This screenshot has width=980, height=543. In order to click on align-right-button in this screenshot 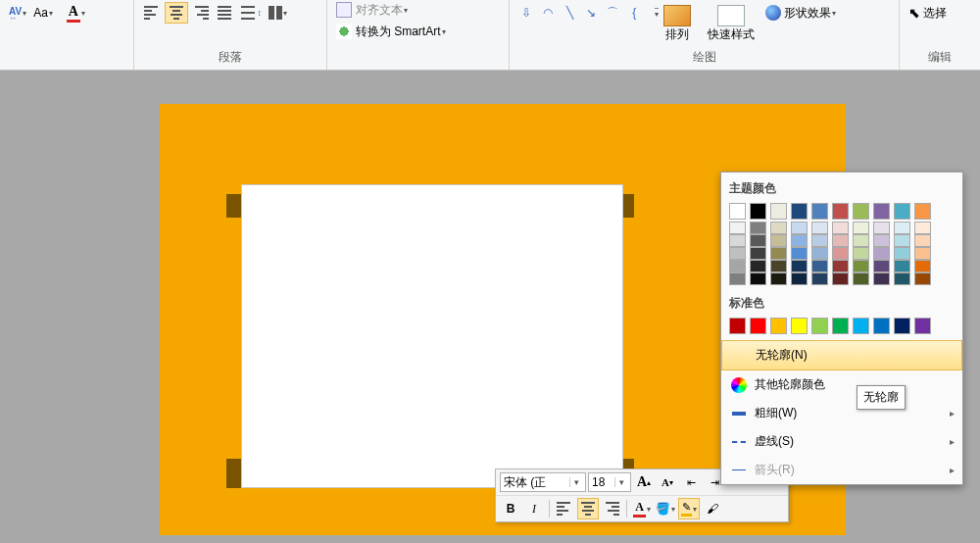, I will do `click(201, 13)`.